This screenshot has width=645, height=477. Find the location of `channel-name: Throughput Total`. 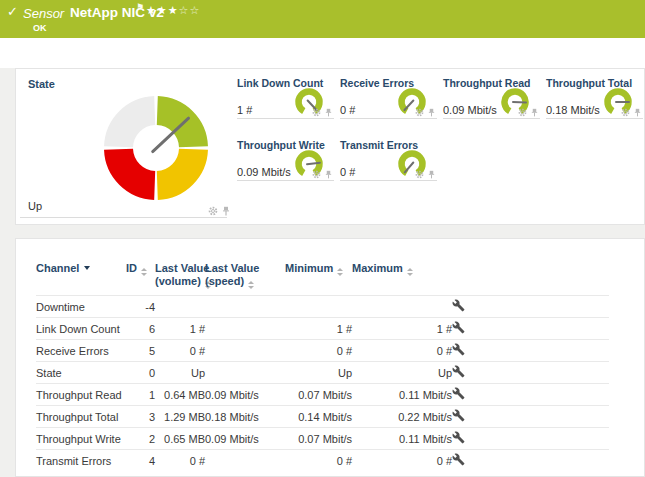

channel-name: Throughput Total is located at coordinates (81, 417).